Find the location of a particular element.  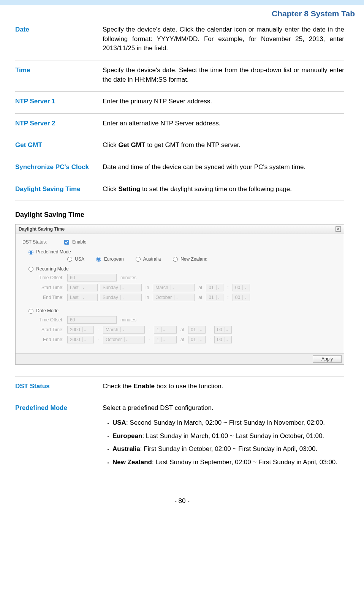

def-label: Get GMT is located at coordinates (59, 145).